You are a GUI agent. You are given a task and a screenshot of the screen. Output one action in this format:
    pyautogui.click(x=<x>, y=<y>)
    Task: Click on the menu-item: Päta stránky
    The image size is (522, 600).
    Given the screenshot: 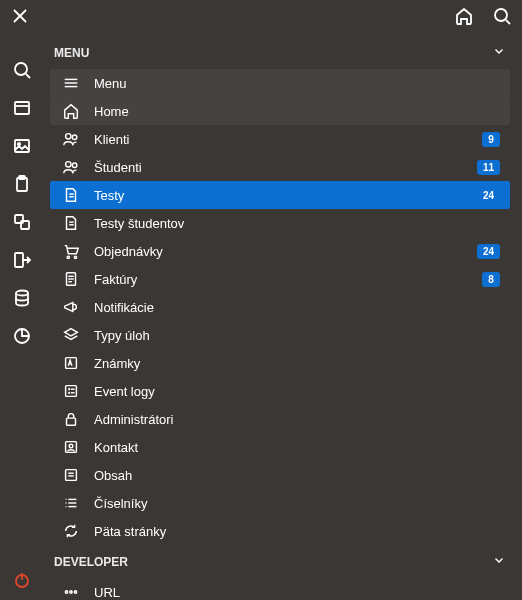 What is the action you would take?
    pyautogui.click(x=280, y=531)
    